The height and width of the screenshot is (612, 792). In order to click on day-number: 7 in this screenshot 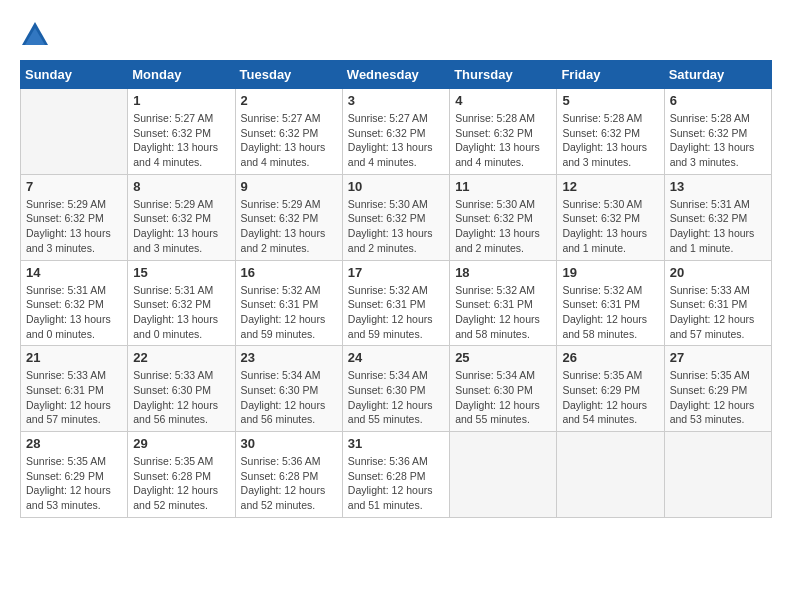, I will do `click(74, 186)`.